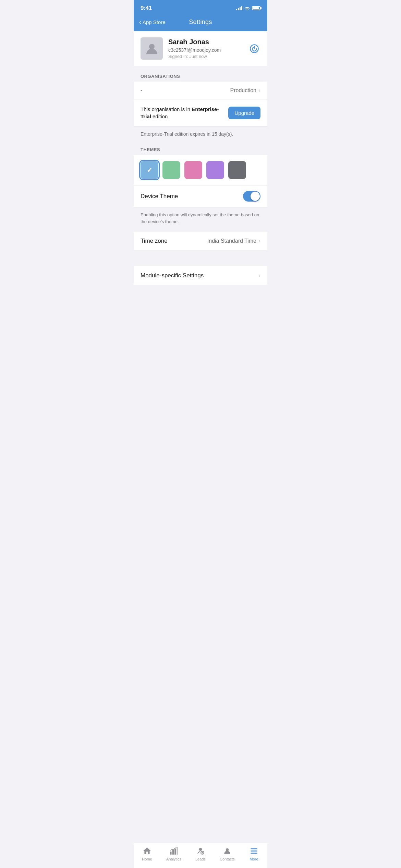  I want to click on profile-signed-in: Signed in: Just now, so click(208, 56).